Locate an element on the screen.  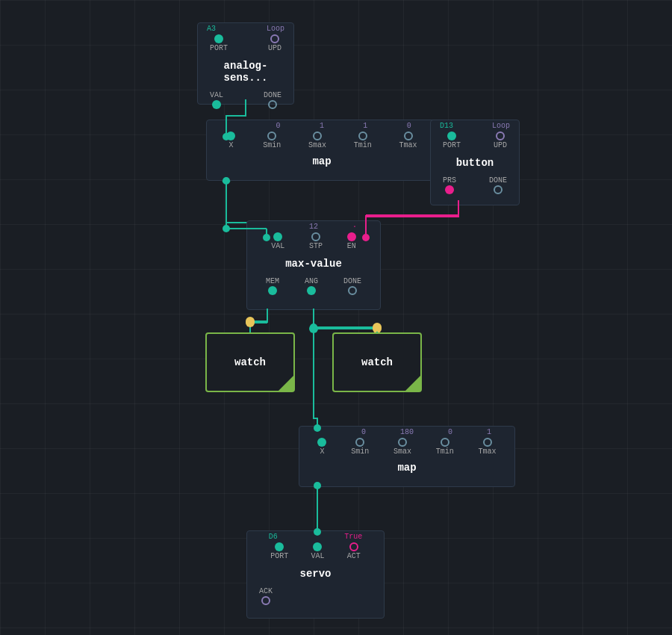
map1-title: map is located at coordinates (322, 161).